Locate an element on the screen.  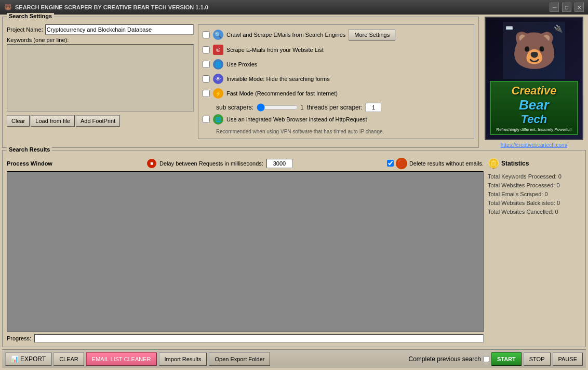
more-settings-button: More Settings is located at coordinates (372, 35).